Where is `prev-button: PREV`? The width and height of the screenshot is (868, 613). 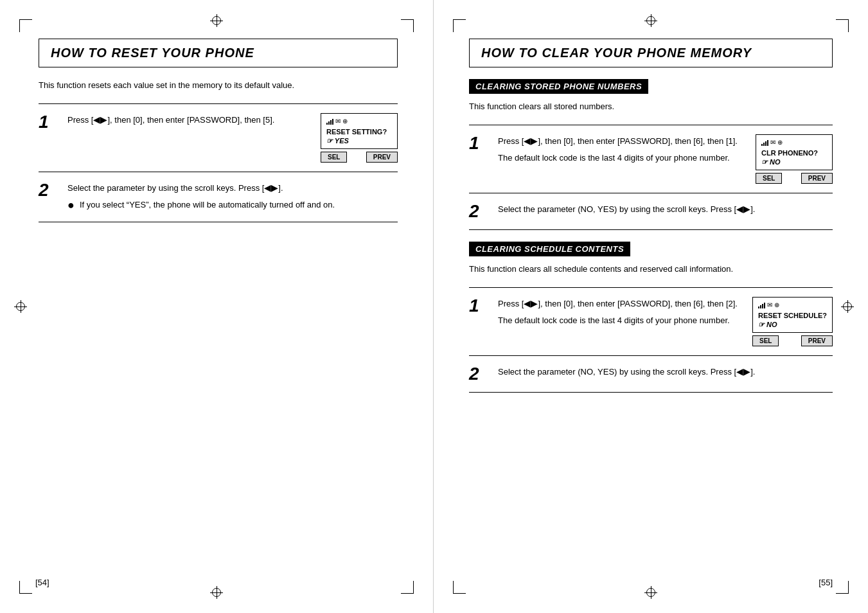 prev-button: PREV is located at coordinates (382, 157).